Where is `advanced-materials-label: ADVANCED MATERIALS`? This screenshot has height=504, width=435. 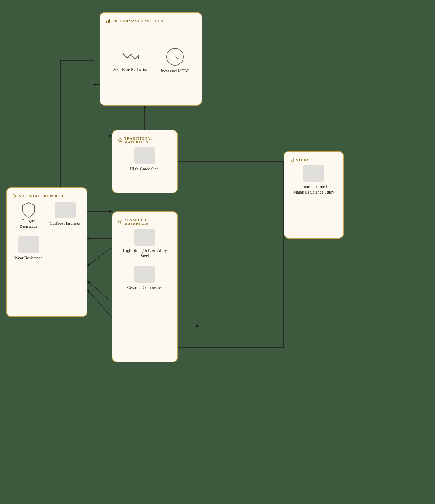 advanced-materials-label: ADVANCED MATERIALS is located at coordinates (145, 222).